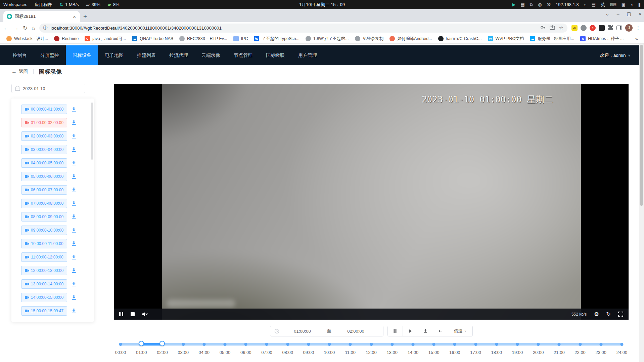 This screenshot has height=362, width=644. I want to click on nav-tab: 拉流代理, so click(179, 55).